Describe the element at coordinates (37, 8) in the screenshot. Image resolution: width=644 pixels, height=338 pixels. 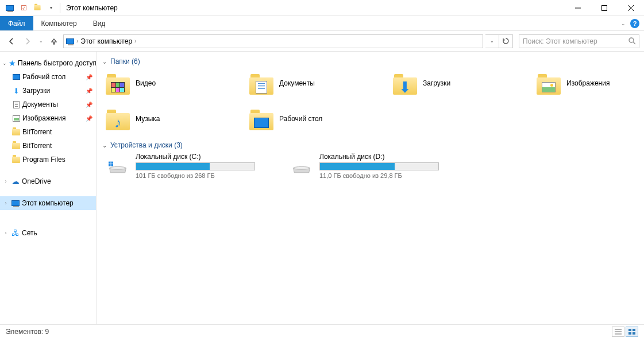
I see `qat-new-folder-icon` at that location.